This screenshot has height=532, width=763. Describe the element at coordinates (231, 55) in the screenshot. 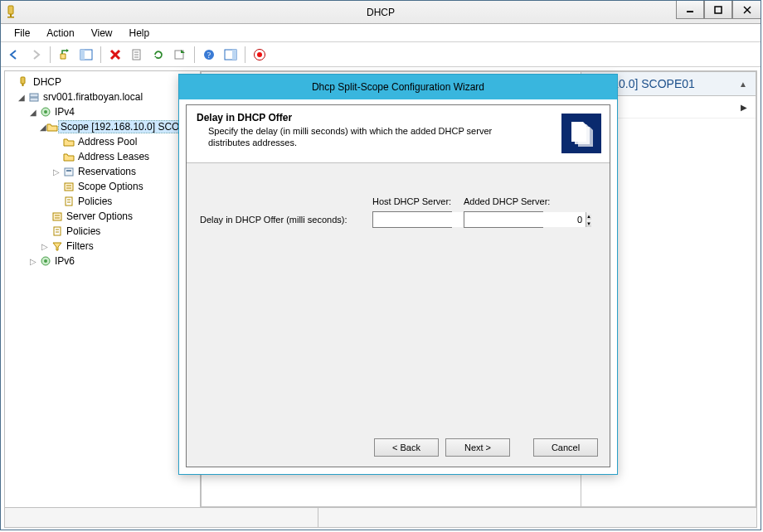

I see `action-pane-button` at that location.